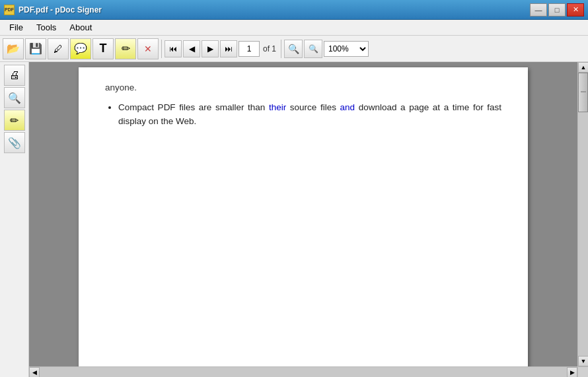  I want to click on scroll-up-button: ▲, so click(583, 67).